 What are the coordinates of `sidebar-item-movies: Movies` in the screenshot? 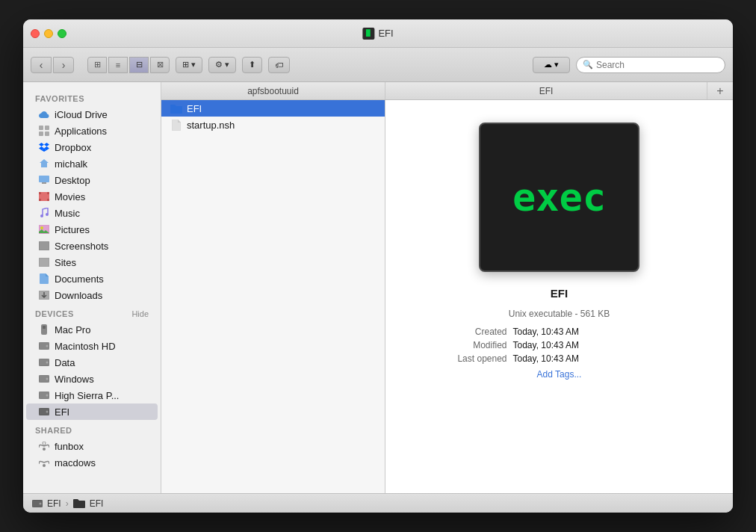 It's located at (92, 197).